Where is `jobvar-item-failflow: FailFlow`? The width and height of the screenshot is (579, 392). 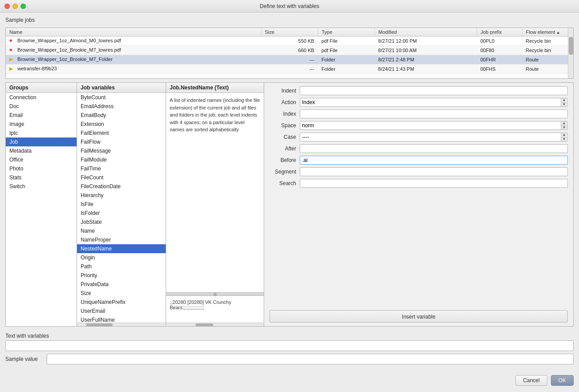
jobvar-item-failflow: FailFlow is located at coordinates (121, 142).